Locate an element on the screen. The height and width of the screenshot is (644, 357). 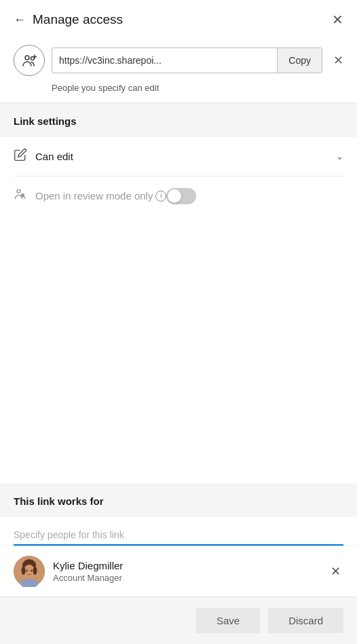
person-row: Kylie Diegmiller Account Manager ✕ is located at coordinates (178, 571).